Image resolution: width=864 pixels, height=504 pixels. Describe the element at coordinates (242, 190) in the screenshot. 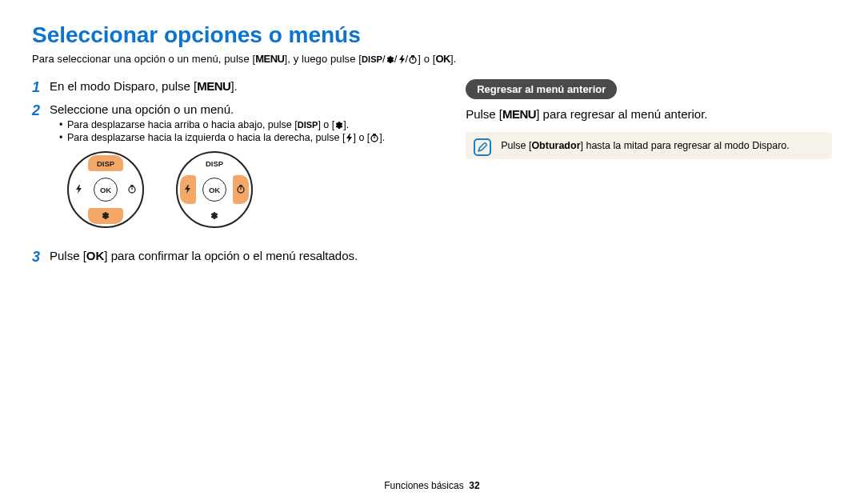

I see `dial-diagrams: DISP OK DISP OK` at that location.